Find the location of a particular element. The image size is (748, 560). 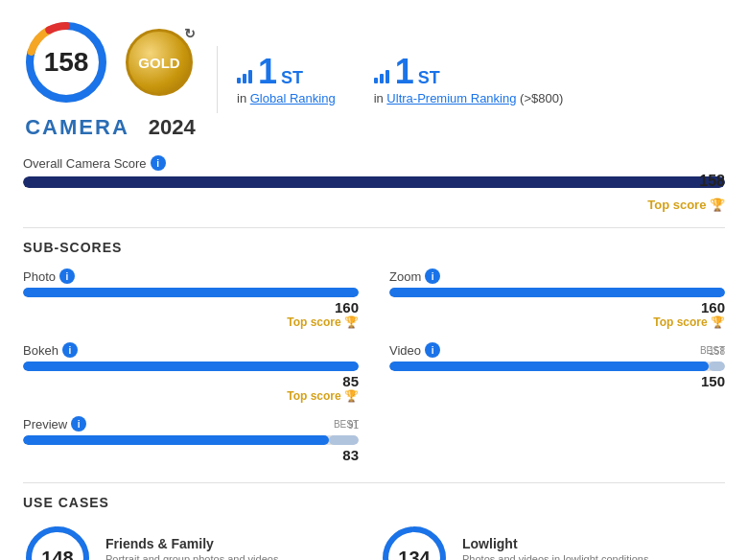

sub-score-video: Video i BEST 158 150 is located at coordinates (557, 372).